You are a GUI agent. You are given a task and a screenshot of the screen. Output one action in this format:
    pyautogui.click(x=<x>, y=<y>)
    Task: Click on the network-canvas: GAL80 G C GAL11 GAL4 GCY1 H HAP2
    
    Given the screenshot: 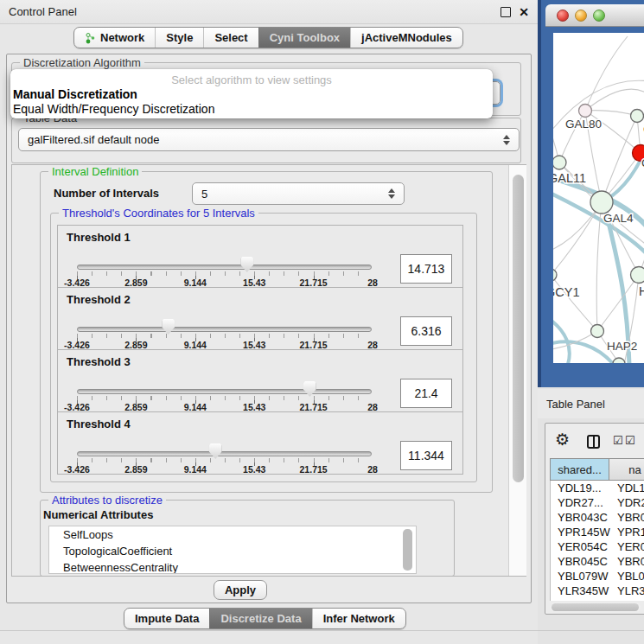 What is the action you would take?
    pyautogui.click(x=598, y=198)
    